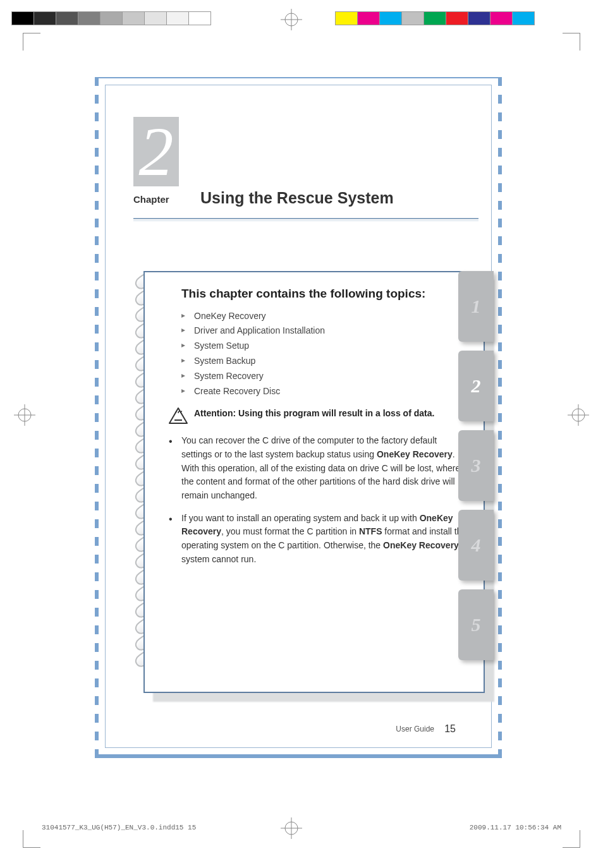 This screenshot has width=603, height=868. I want to click on topics-item: System Setup, so click(326, 346).